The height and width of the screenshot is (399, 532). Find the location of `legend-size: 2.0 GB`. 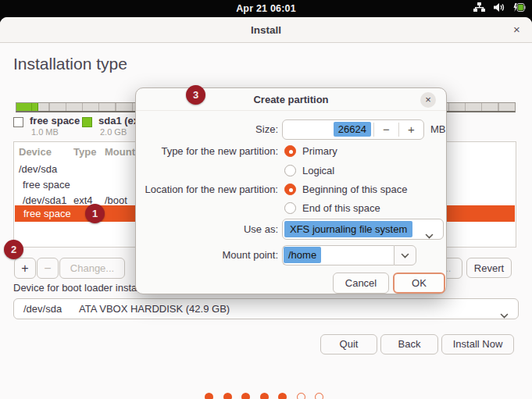

legend-size: 2.0 GB is located at coordinates (113, 132).